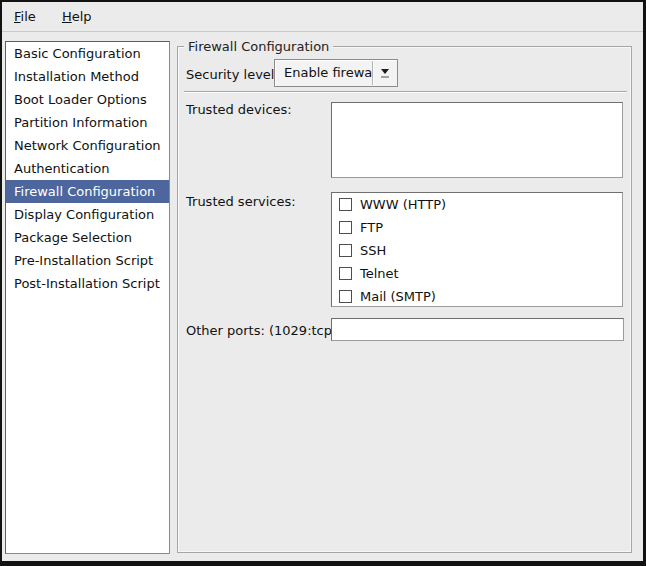  What do you see at coordinates (324, 73) in the screenshot?
I see `security-level-value: Enable firewall` at bounding box center [324, 73].